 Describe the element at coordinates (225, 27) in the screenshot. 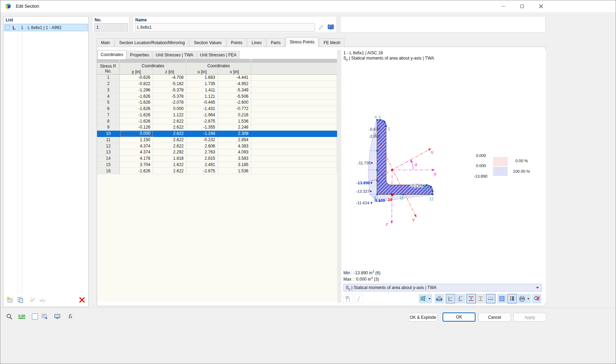

I see `name-field: L 8x6x1` at that location.